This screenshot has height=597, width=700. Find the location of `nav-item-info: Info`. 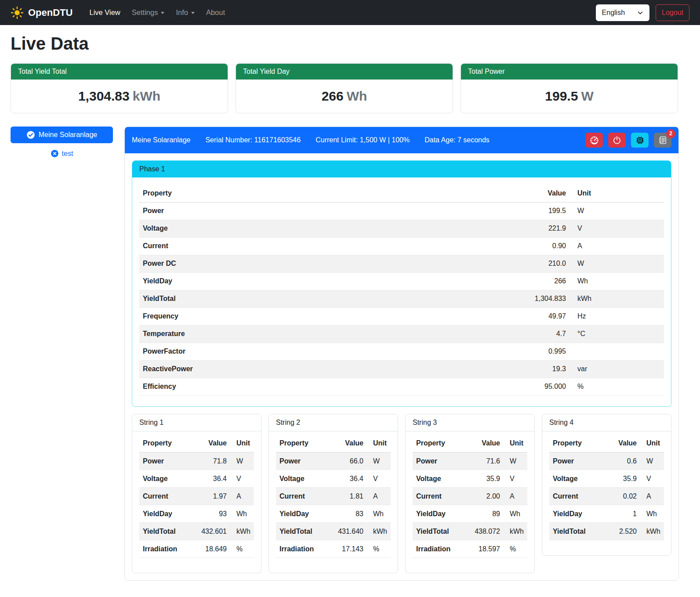

nav-item-info: Info is located at coordinates (185, 12).